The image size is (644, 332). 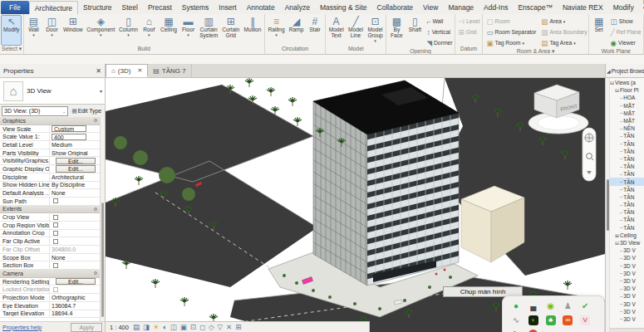 What do you see at coordinates (136, 327) in the screenshot?
I see `view-control-icon-0: ▤` at bounding box center [136, 327].